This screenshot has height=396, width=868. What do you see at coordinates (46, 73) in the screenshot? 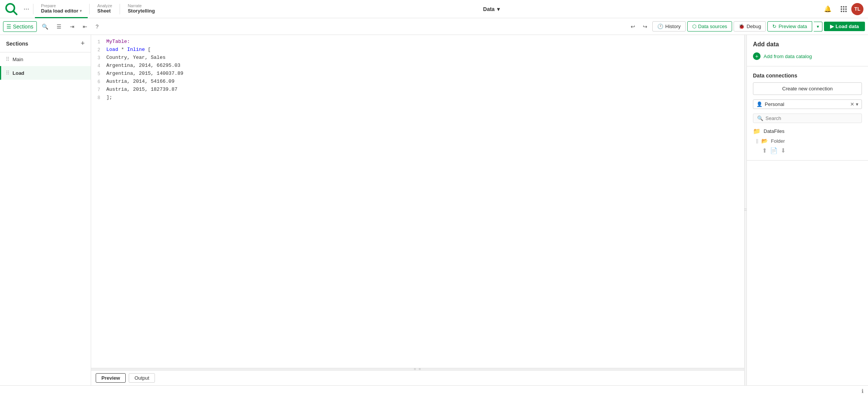
I see `sidebar-item-load: ⠿ Load 🗑` at bounding box center [46, 73].